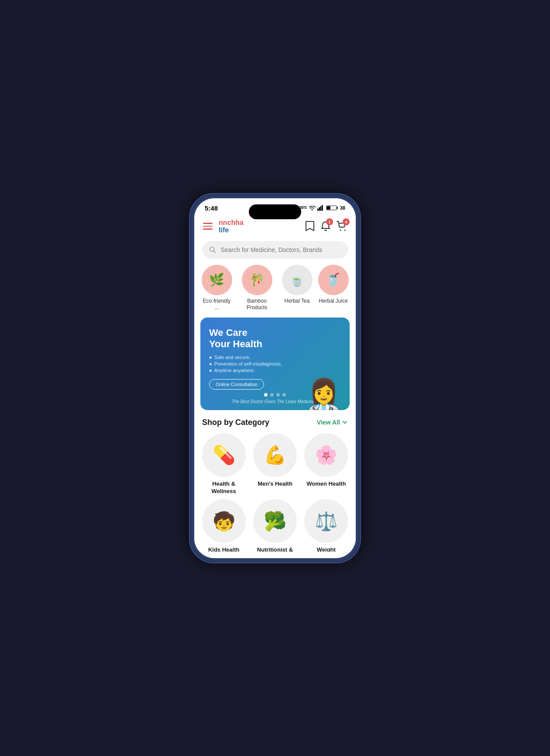 This screenshot has height=756, width=550. Describe the element at coordinates (333, 301) in the screenshot. I see `juice-label: Herbal Juice` at that location.